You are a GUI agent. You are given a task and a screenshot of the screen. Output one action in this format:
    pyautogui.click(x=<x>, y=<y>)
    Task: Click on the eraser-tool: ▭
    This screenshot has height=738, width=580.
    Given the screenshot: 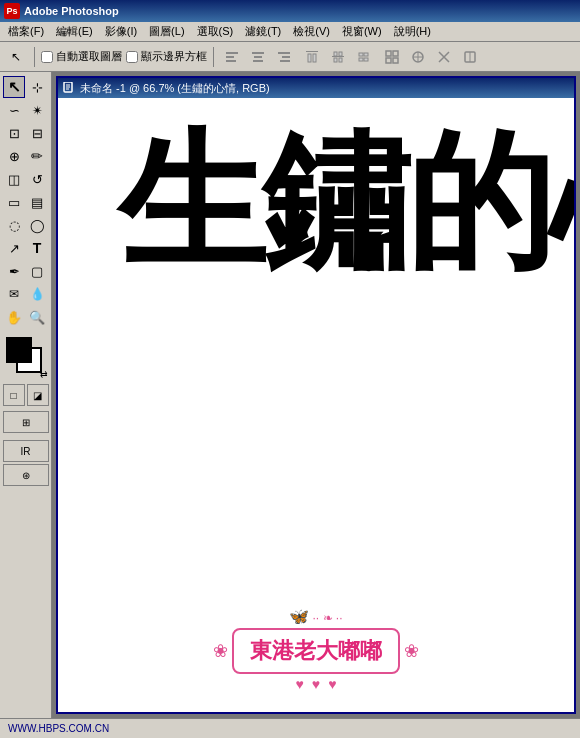 What is the action you would take?
    pyautogui.click(x=14, y=202)
    